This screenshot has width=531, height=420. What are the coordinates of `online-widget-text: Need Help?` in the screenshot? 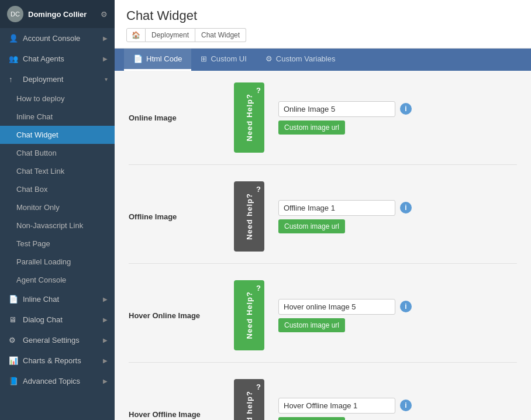 It's located at (249, 118).